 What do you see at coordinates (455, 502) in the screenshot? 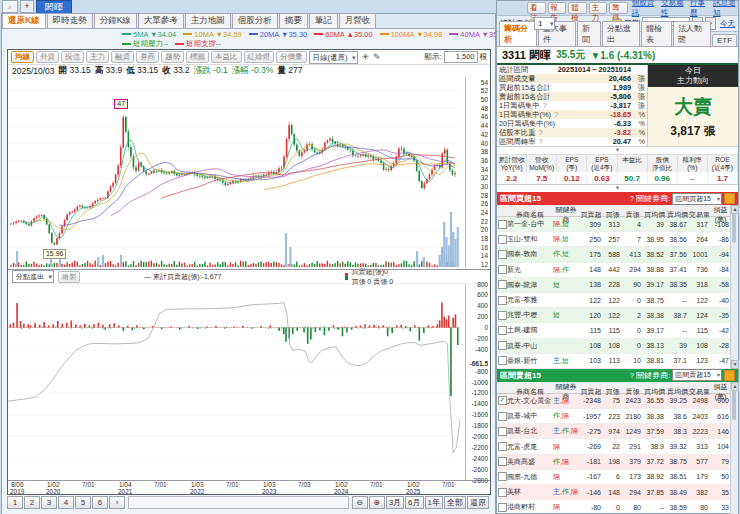
I see `range-button-全部: 全部` at bounding box center [455, 502].